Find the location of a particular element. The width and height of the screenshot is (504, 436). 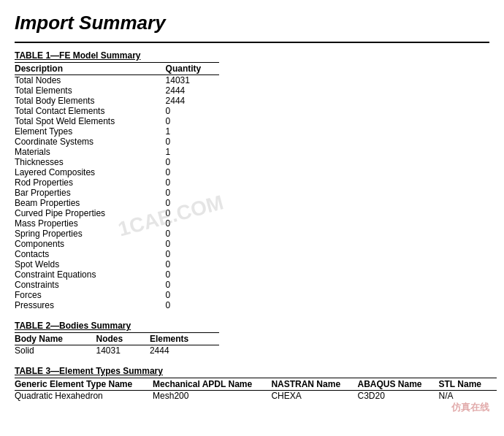

table3-title: TABLE 3—Element Types Summary is located at coordinates (252, 371).